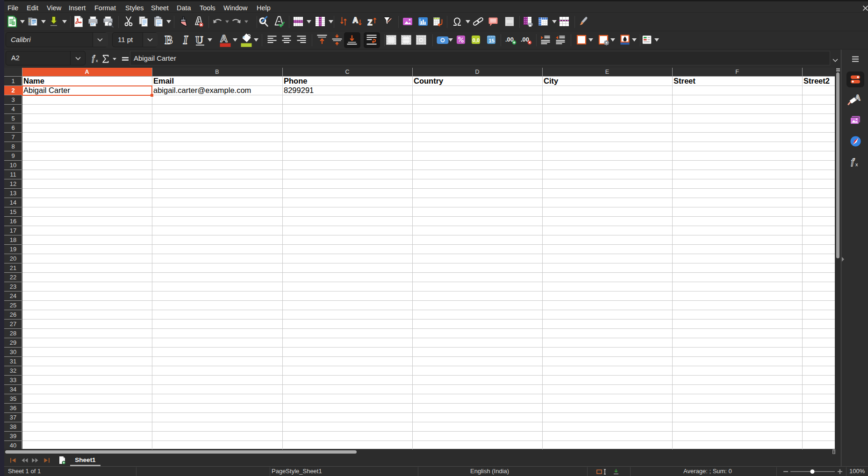  What do you see at coordinates (186, 40) in the screenshot?
I see `svg-text: I` at bounding box center [186, 40].